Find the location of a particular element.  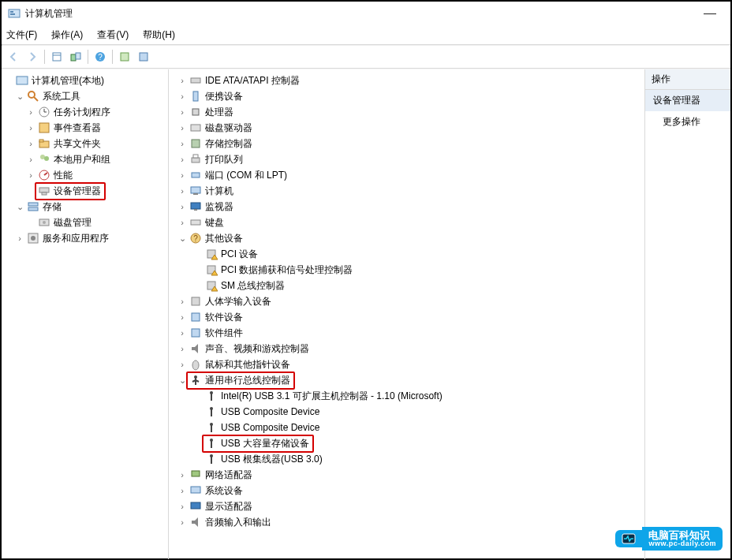

dev-sysdev: ›系统设备 is located at coordinates (407, 491).